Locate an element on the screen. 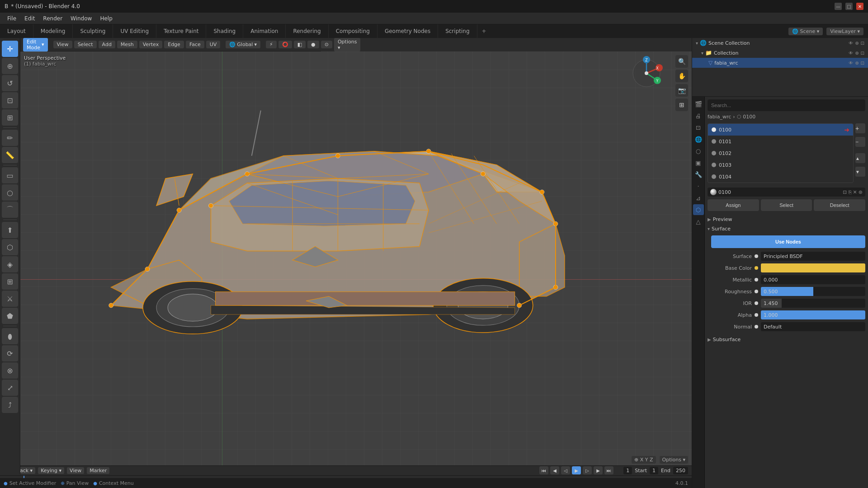 Image resolution: width=868 pixels, height=488 pixels. mode-selector: Edit Mode ▾ is located at coordinates (35, 45).